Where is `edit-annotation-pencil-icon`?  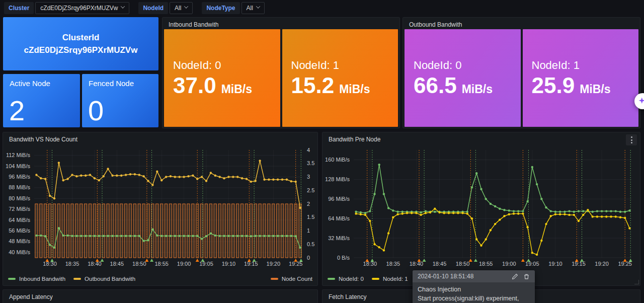
edit-annotation-pencil-icon is located at coordinates (515, 277).